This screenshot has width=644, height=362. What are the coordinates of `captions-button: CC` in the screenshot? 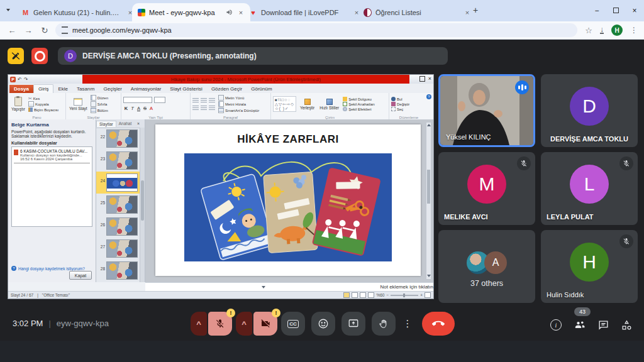 It's located at (293, 324).